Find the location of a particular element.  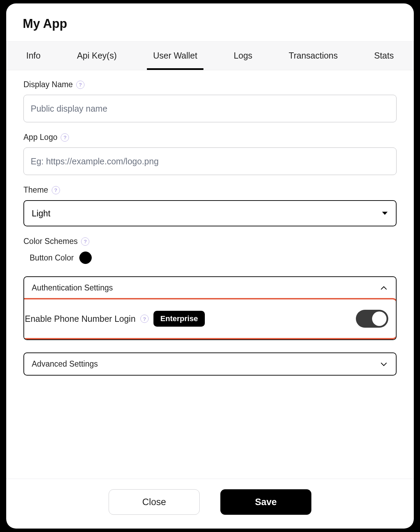

auth-settings-accordion: Authentication Settings Enable Phone Num… is located at coordinates (210, 308).